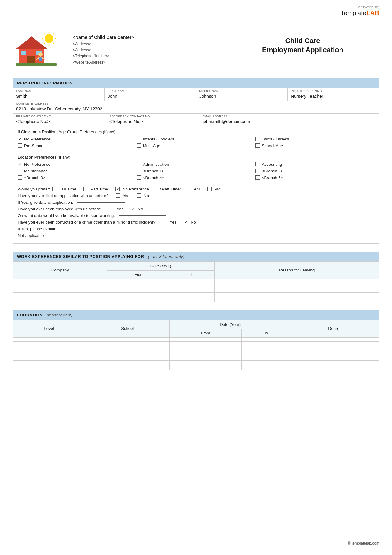 The height and width of the screenshot is (555, 392). Describe the element at coordinates (20, 178) in the screenshot. I see `checkbox-branch3` at that location.